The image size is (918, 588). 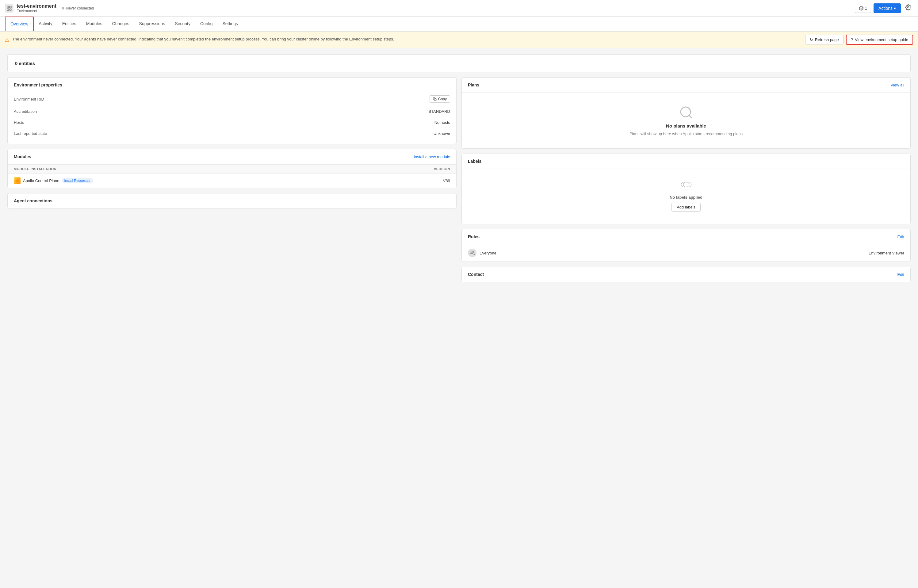 I want to click on state-label: Last reported state, so click(x=31, y=134).